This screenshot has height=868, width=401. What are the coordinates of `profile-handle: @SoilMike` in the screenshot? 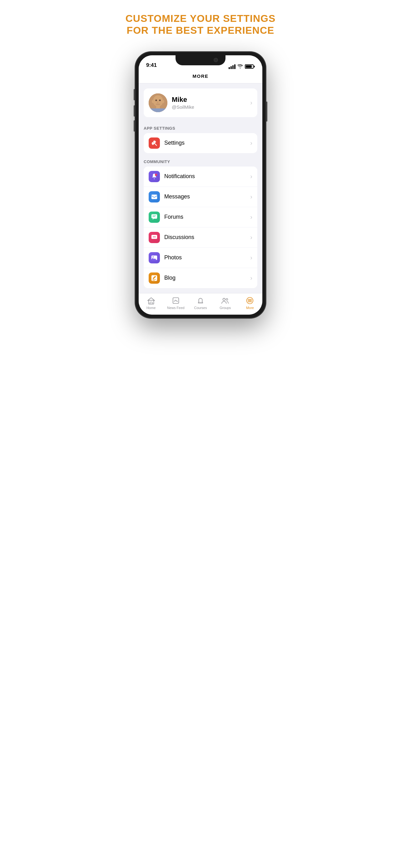 It's located at (183, 107).